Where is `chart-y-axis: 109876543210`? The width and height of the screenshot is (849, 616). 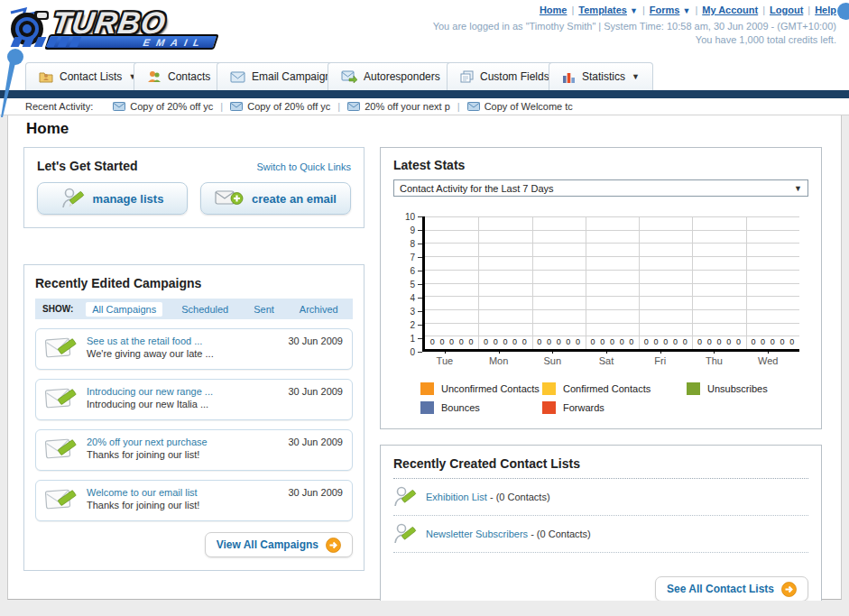
chart-y-axis: 109876543210 is located at coordinates (411, 284).